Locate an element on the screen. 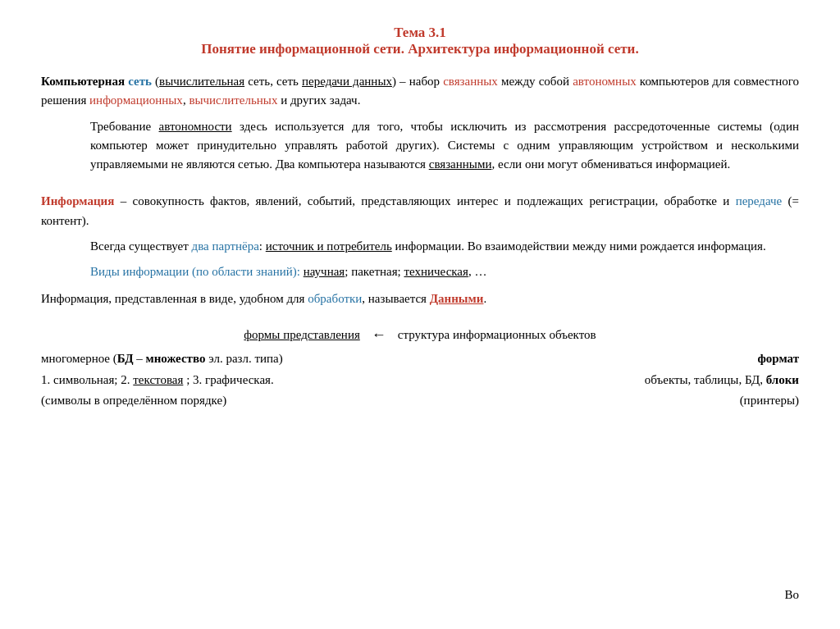 Image resolution: width=840 pixels, height=629 pixels. text-связанных: связанных is located at coordinates (471, 81).